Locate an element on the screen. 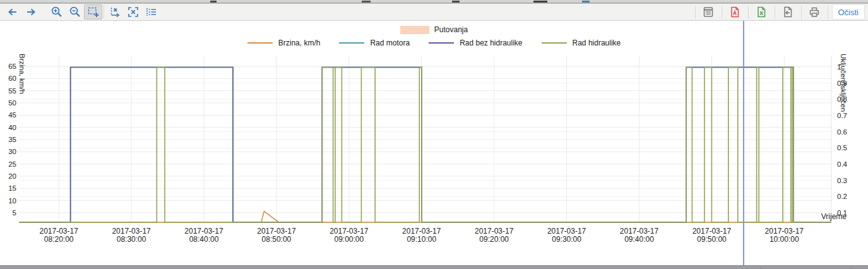 Image resolution: width=868 pixels, height=269 pixels. x-tick-time: 08:20:00 is located at coordinates (59, 239).